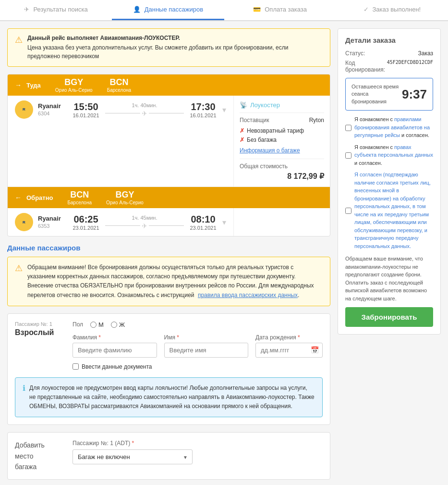 The height and width of the screenshot is (485, 448). What do you see at coordinates (389, 279) in the screenshot?
I see `lowcost-notice: Обращаем ваше внимание, что авиакомпании…` at bounding box center [389, 279].